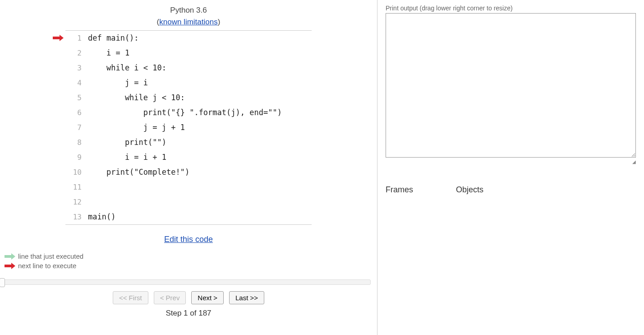 The height and width of the screenshot is (335, 644). What do you see at coordinates (77, 202) in the screenshot?
I see `line-number: 12` at bounding box center [77, 202].